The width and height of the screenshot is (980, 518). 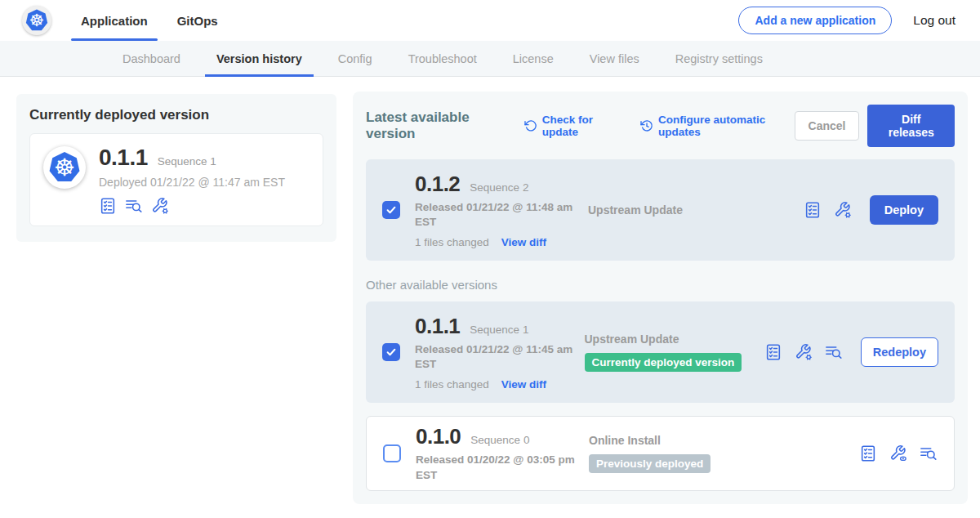 I want to click on configure-automatic-updates-link: Configure automatic updates, so click(x=717, y=126).